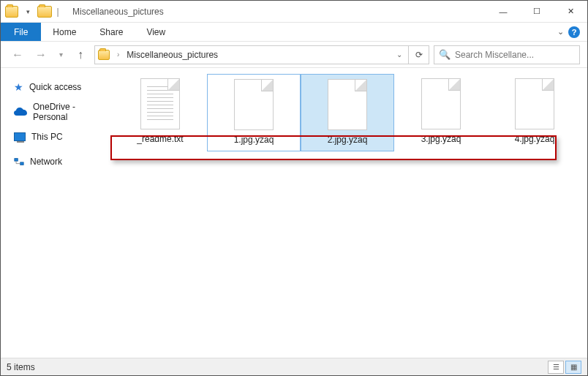  What do you see at coordinates (570, 12) in the screenshot?
I see `close-button: ✕` at bounding box center [570, 12].